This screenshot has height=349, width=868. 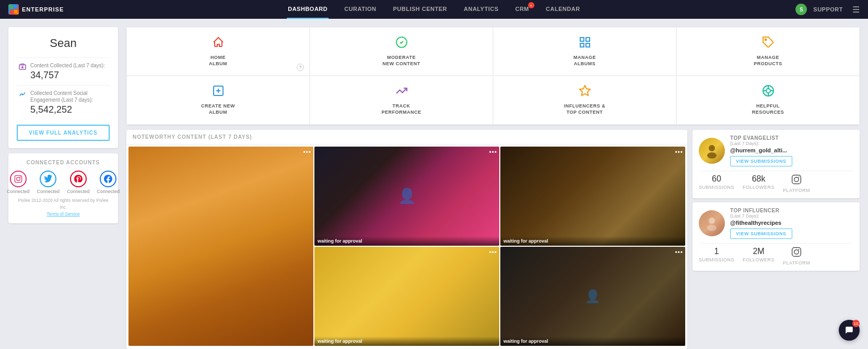 I want to click on influencer-avatar-img, so click(x=712, y=223).